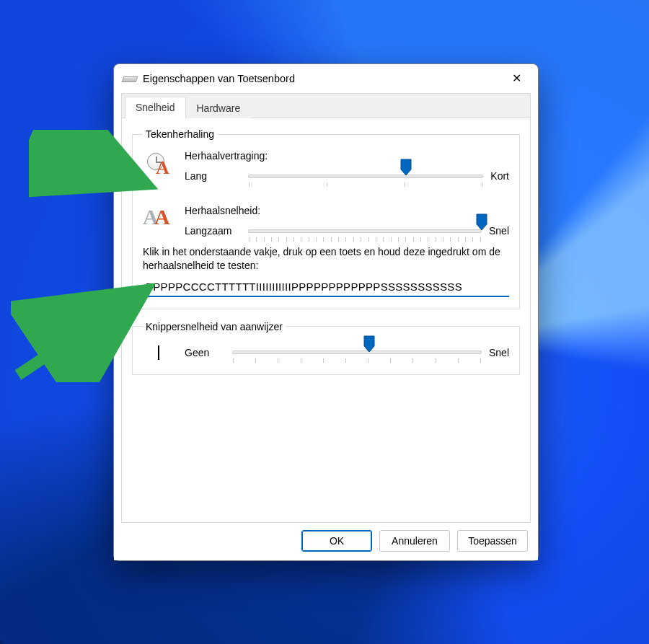  I want to click on cursor-blink-min-label: Geen, so click(205, 353).